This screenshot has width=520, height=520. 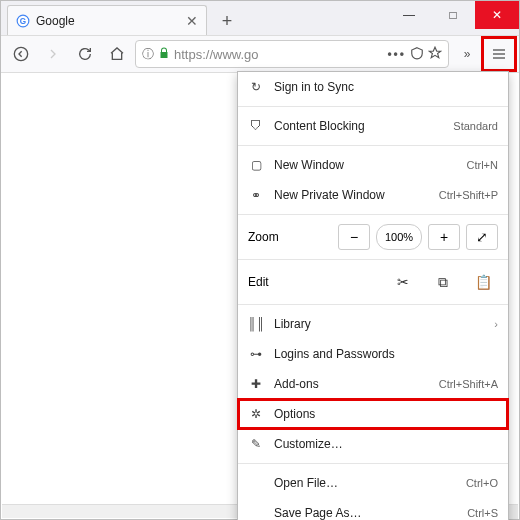 I want to click on menu-options: ✲ Options, so click(x=373, y=414).